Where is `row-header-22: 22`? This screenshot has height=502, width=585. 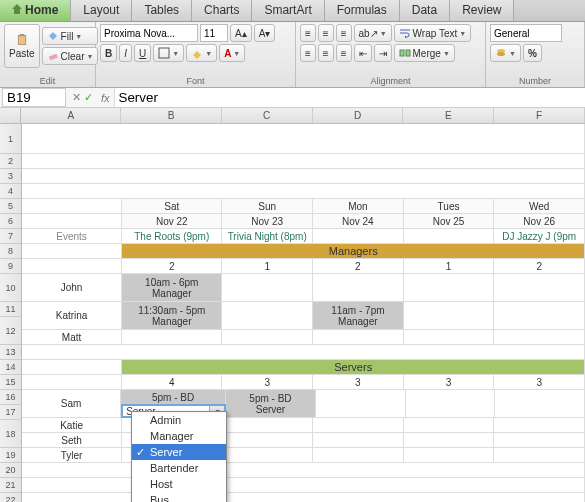 row-header-22: 22 is located at coordinates (11, 498).